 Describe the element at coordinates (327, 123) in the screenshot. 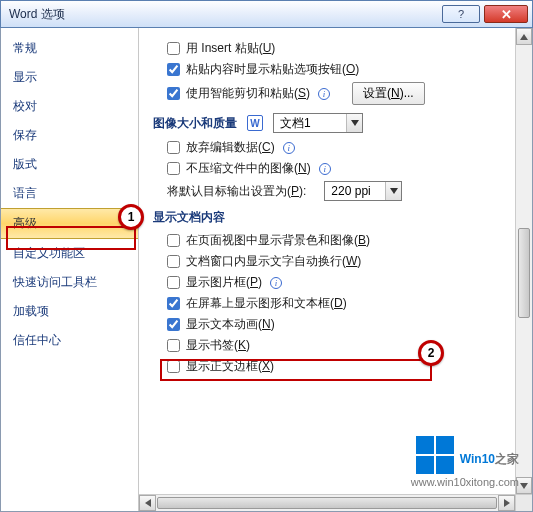

I see `section-image-size: 图像大小和质量 W 文档1` at that location.